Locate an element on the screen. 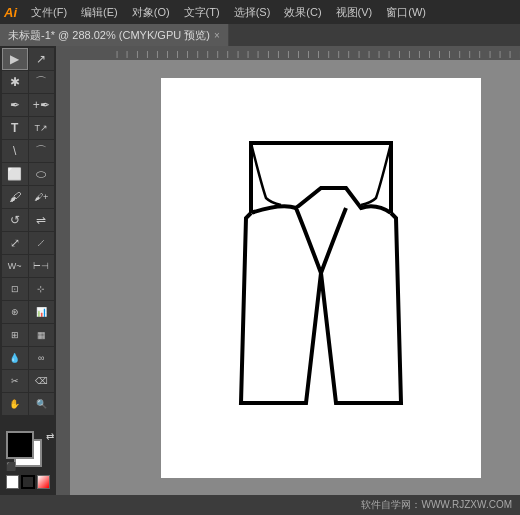 The image size is (520, 515). symbol-sprayer-btn: ⊛ is located at coordinates (15, 312).